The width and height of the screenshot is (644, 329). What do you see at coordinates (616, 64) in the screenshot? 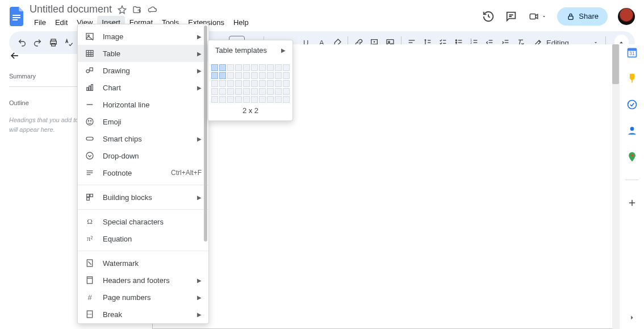
I see `scrollbar-thumb` at bounding box center [616, 64].